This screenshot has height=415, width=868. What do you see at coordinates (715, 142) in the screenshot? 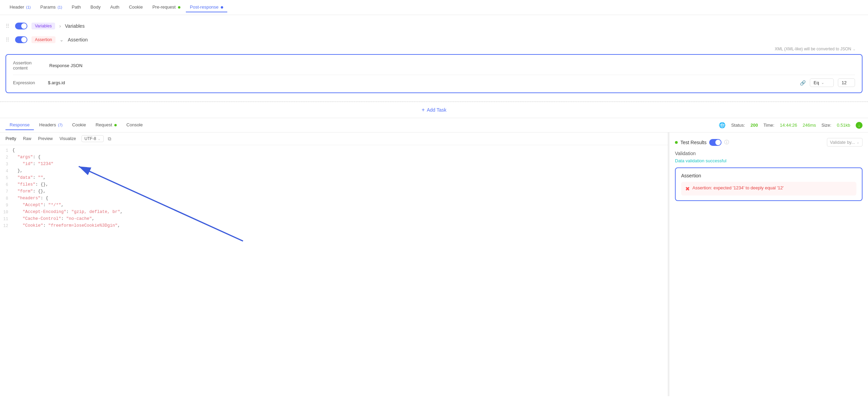
I see `test-results-toggle` at bounding box center [715, 142].